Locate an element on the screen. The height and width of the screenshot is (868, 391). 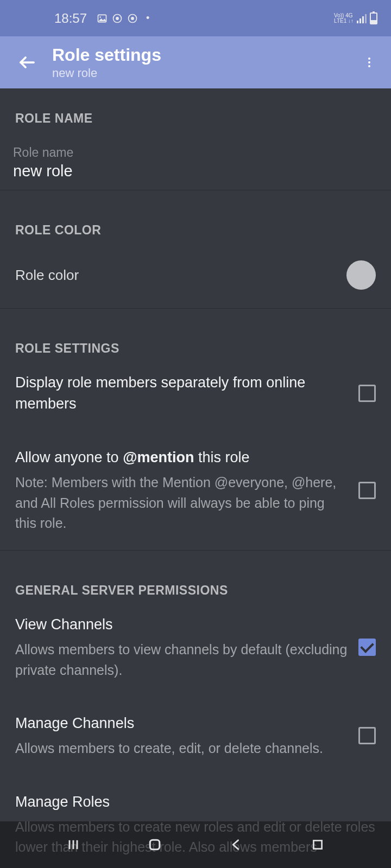
section-role-color-header: ROLE COLOR is located at coordinates (195, 219).